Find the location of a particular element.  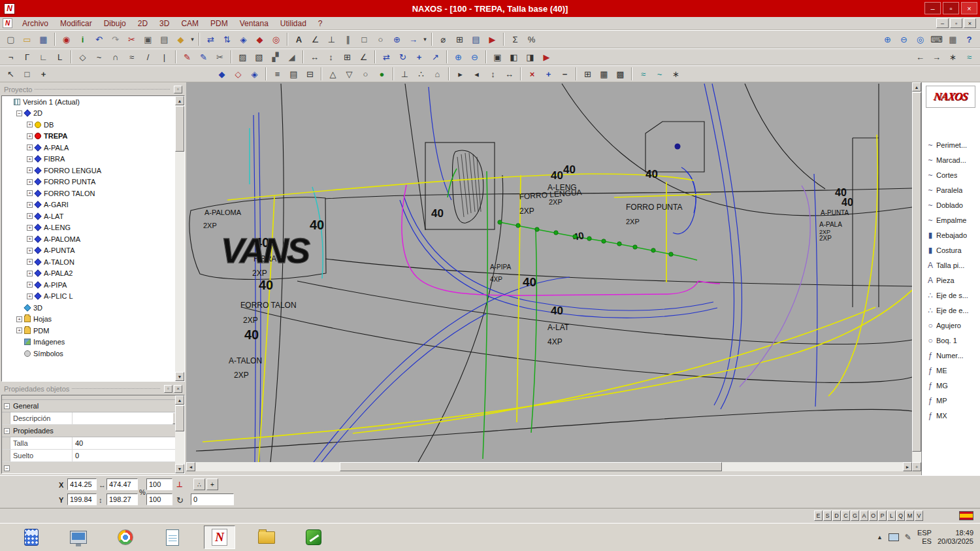

tool-cortes: ~Cortes is located at coordinates (951, 175).